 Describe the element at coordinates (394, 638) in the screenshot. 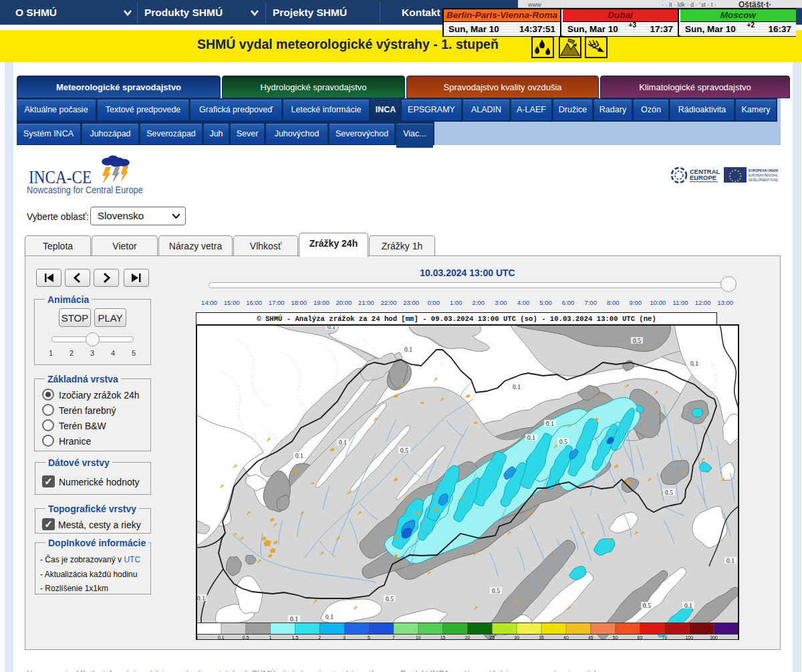

I see `svg-text: 7` at that location.